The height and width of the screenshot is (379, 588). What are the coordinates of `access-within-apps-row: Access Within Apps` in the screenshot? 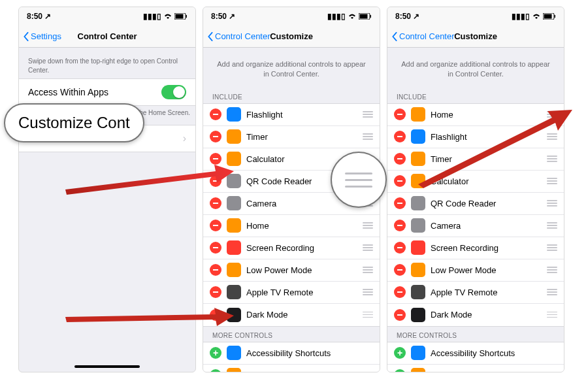 It's located at (107, 92).